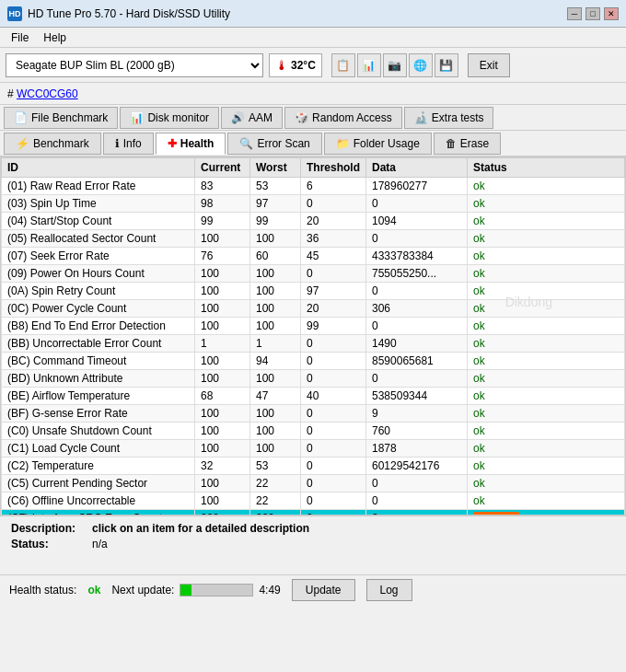 The height and width of the screenshot is (672, 626). Describe the element at coordinates (313, 501) in the screenshot. I see `table-row: (C6) Offline Uncorrectable 100 22 0 0 ok` at that location.